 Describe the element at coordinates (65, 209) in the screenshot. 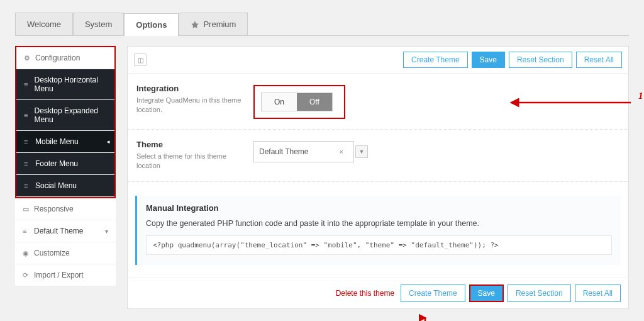

I see `sidebar-responsive: ▭Responsive` at that location.